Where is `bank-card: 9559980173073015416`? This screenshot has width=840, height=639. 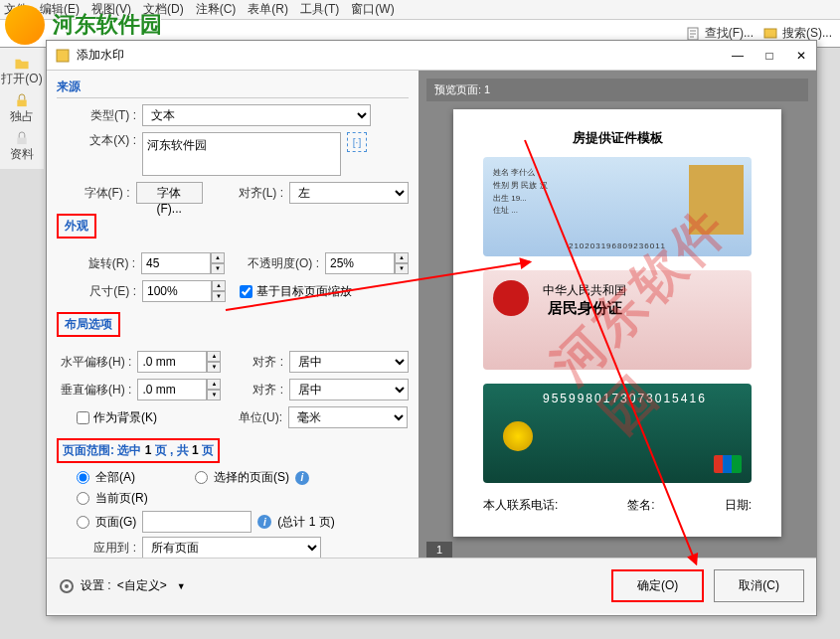 bank-card: 9559980173073015416 is located at coordinates (617, 433).